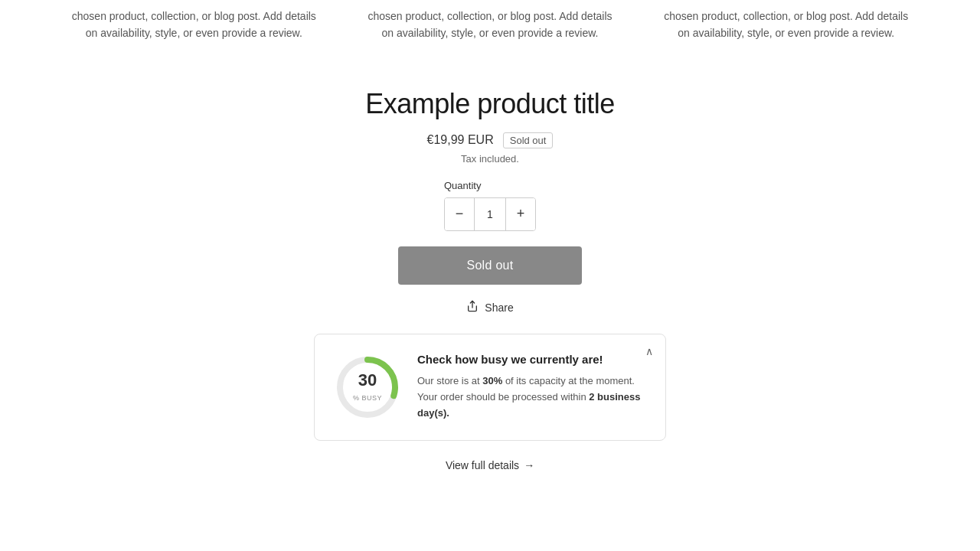 Image resolution: width=980 pixels, height=551 pixels. What do you see at coordinates (532, 397) in the screenshot?
I see `busy-description: Our store is at 30% of its capacity at t…` at bounding box center [532, 397].